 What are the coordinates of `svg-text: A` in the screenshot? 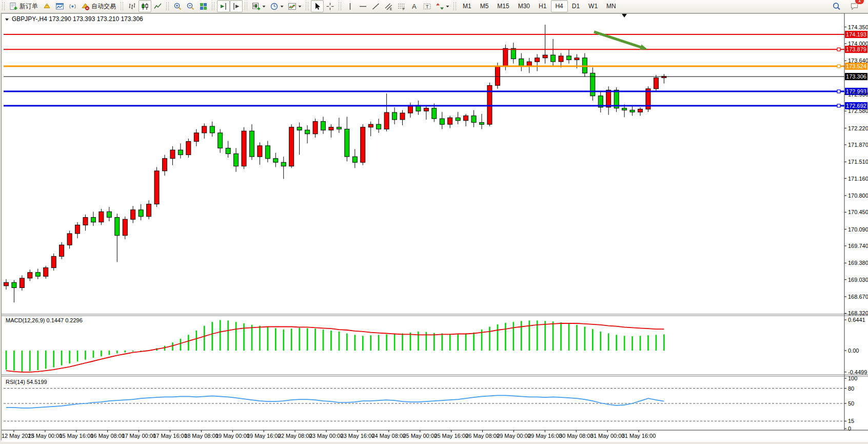 It's located at (415, 6).